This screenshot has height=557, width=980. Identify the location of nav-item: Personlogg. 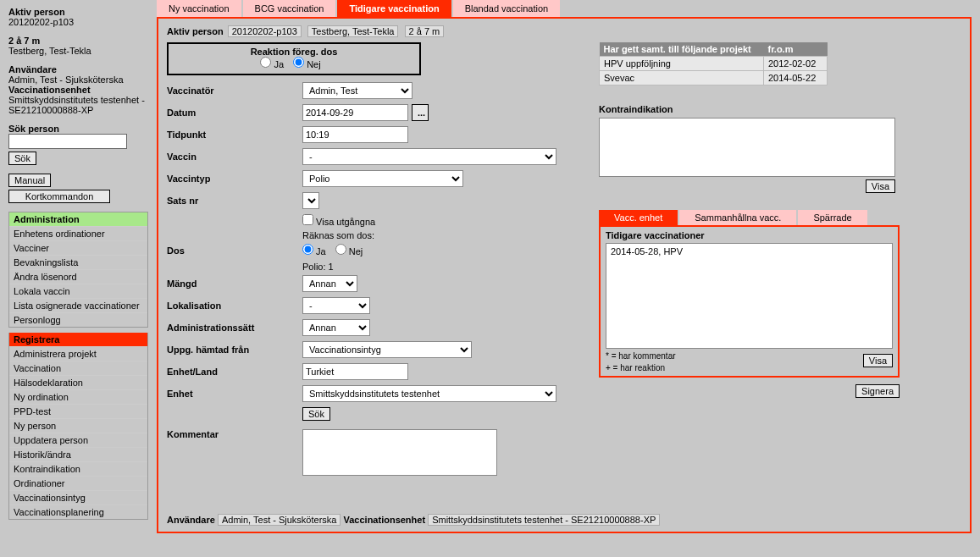
(78, 320).